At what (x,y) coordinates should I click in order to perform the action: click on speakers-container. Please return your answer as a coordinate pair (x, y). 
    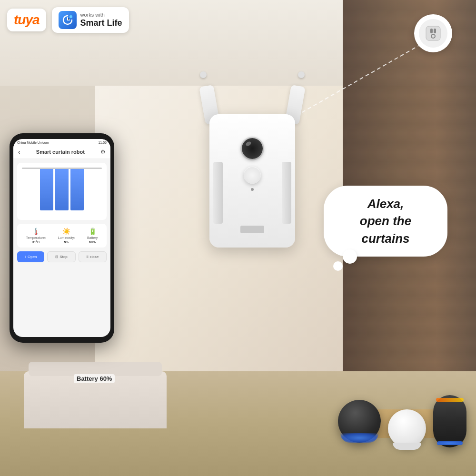
    Looking at the image, I should click on (402, 421).